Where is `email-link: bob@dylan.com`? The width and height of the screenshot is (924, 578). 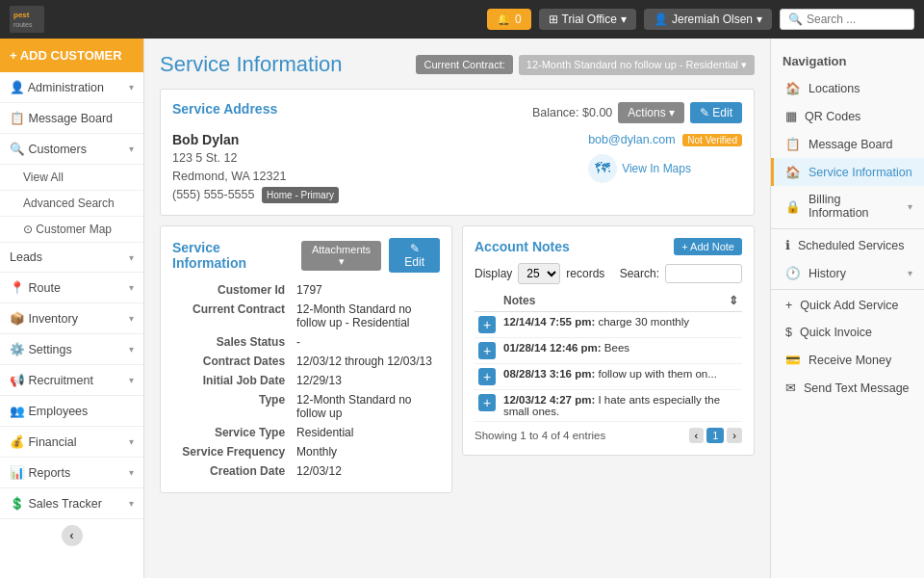
email-link: bob@dylan.com is located at coordinates (631, 140).